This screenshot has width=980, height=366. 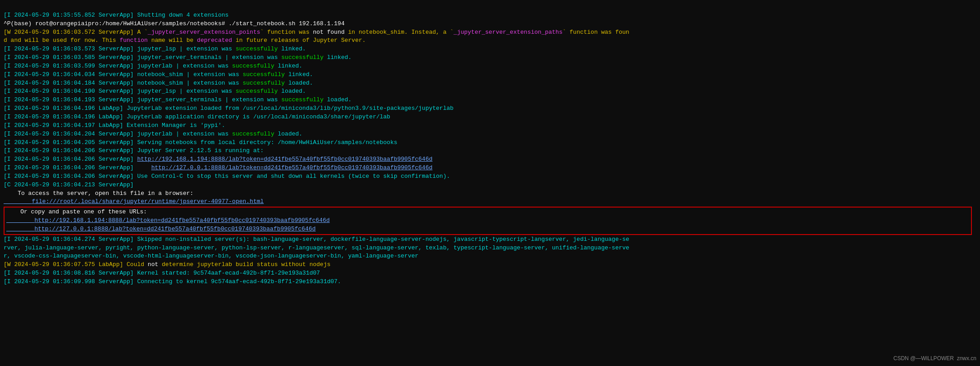 I want to click on terminal-line: [I 2024-05-29 01:36:03.573 ServerApp] ju…, so click(x=490, y=50).